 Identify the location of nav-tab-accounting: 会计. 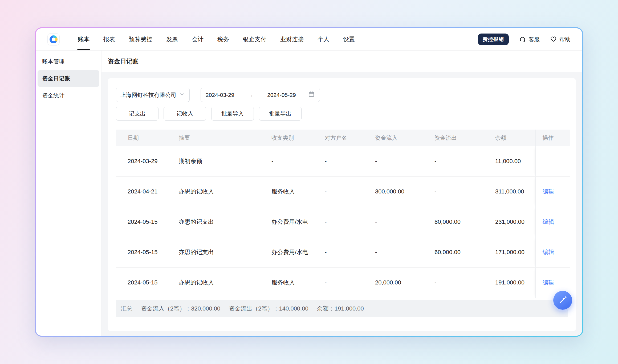
(198, 39).